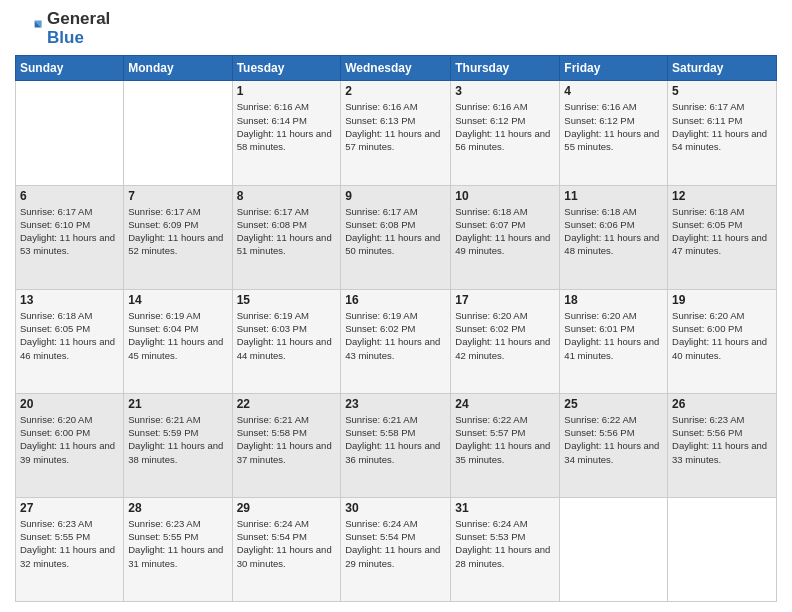  Describe the element at coordinates (286, 549) in the screenshot. I see `calendar-cell: 29Sunrise: 6:24 AMSunset: 5:54 PMDayligh…` at that location.